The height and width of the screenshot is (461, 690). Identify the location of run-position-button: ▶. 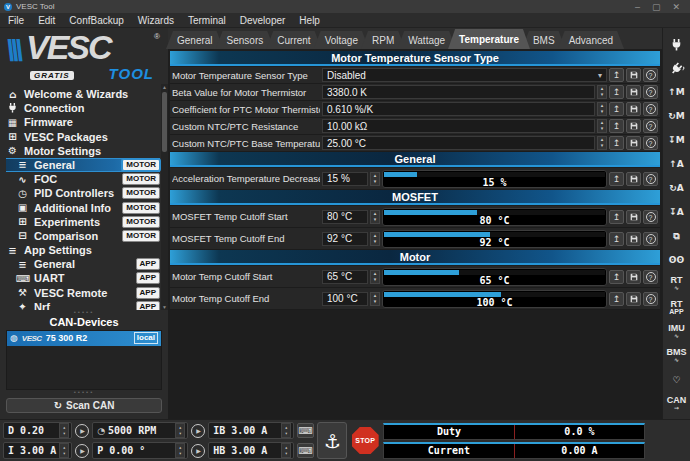
(198, 451).